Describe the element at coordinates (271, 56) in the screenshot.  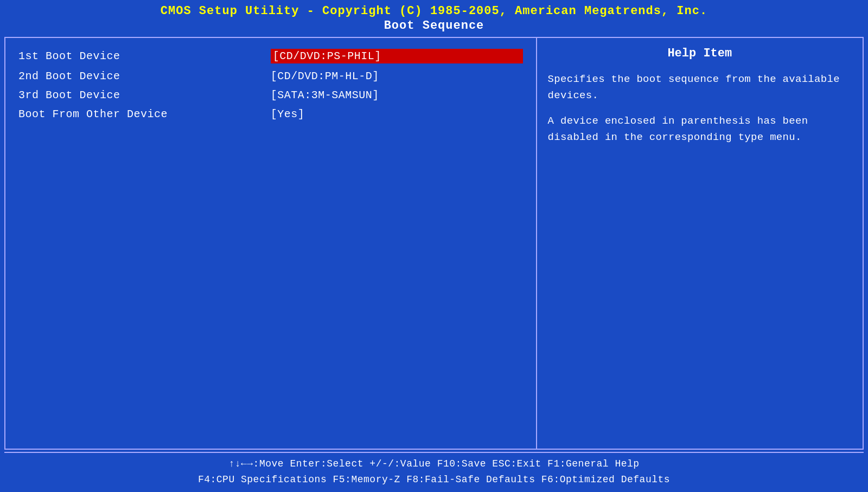
I see `settings-row-1: 1st Boot Device[CD/DVD:PS-PHIL]` at that location.